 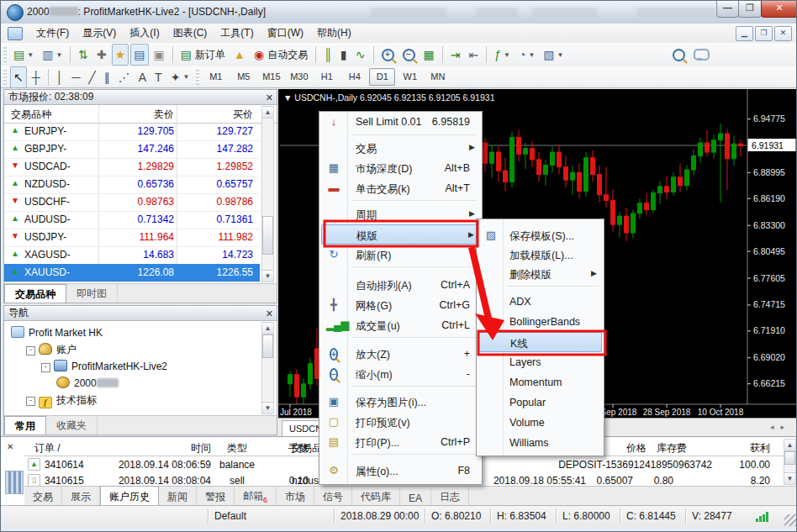 I want to click on chart-tab-scroll-arrows: ◂▸, so click(x=780, y=427).